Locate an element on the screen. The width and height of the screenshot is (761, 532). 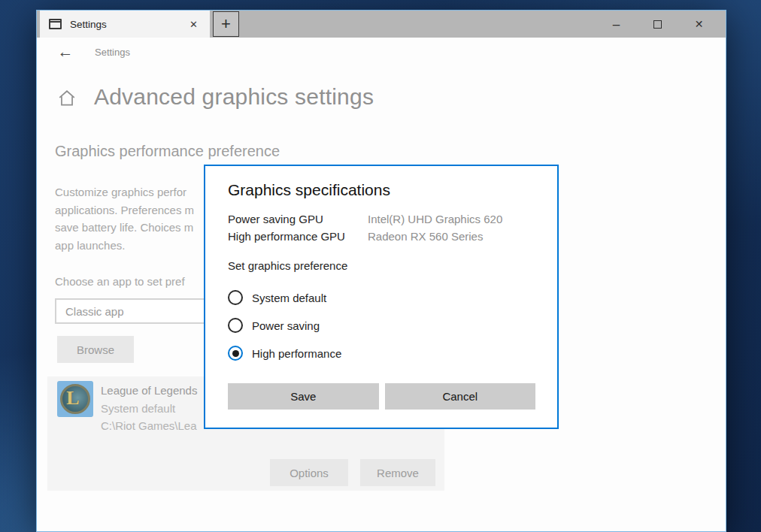
dialog-button-row: Save Cancel is located at coordinates (382, 397).